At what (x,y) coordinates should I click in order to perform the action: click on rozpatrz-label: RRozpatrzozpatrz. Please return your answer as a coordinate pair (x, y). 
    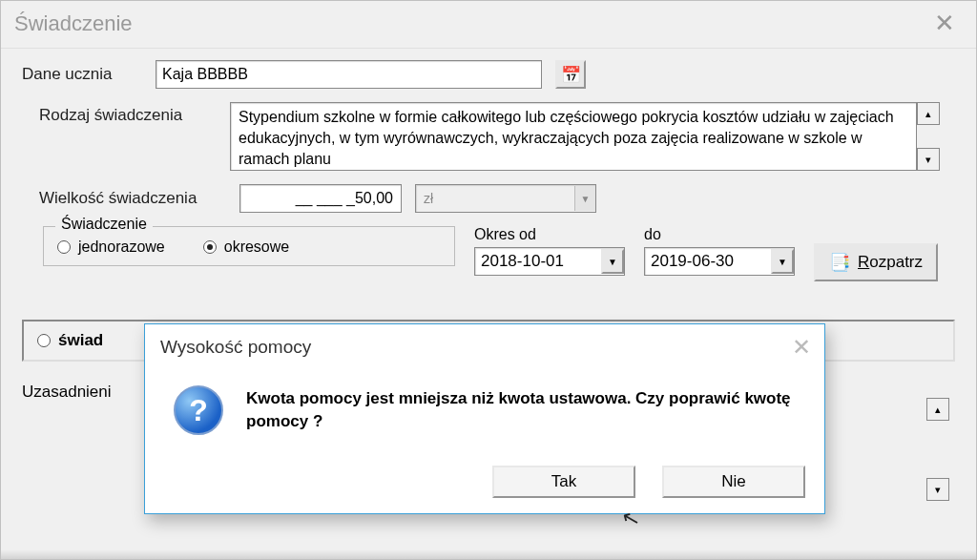
    Looking at the image, I should click on (890, 262).